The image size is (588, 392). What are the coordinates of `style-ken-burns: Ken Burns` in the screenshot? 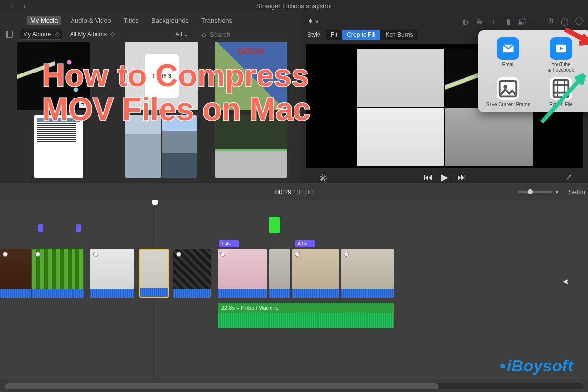 It's located at (399, 35).